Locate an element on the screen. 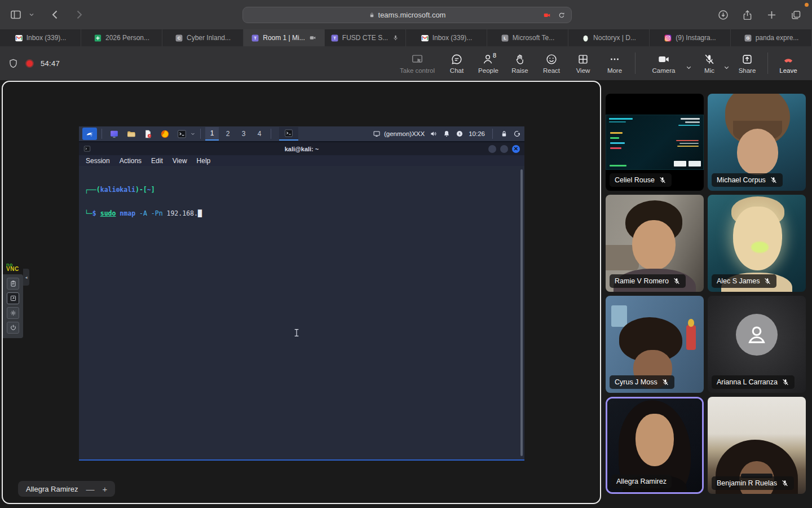 Image resolution: width=812 pixels, height=508 pixels. participant-tile: Celiel Rouse is located at coordinates (655, 142).